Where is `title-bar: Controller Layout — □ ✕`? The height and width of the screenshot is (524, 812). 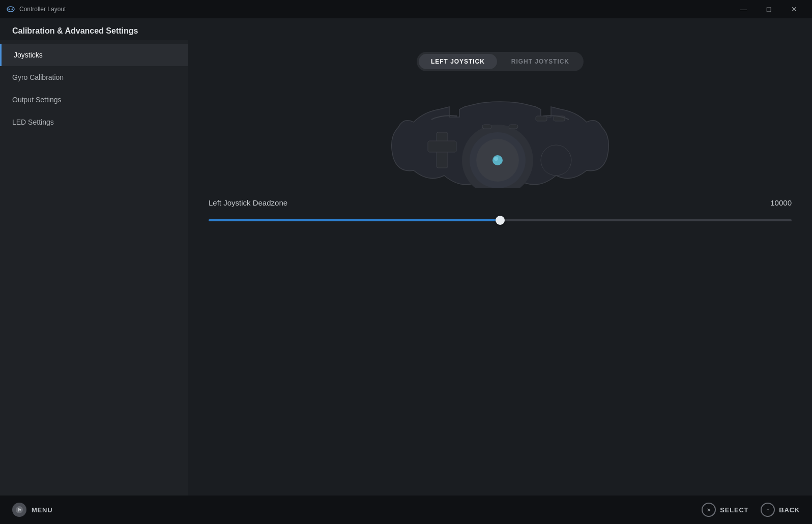 title-bar: Controller Layout — □ ✕ is located at coordinates (406, 9).